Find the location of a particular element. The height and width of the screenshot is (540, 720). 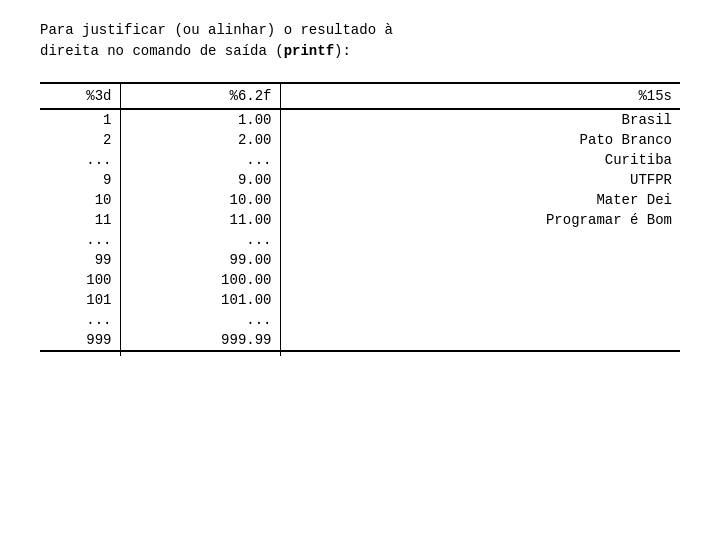

table-cell: Curitiba is located at coordinates (480, 160).